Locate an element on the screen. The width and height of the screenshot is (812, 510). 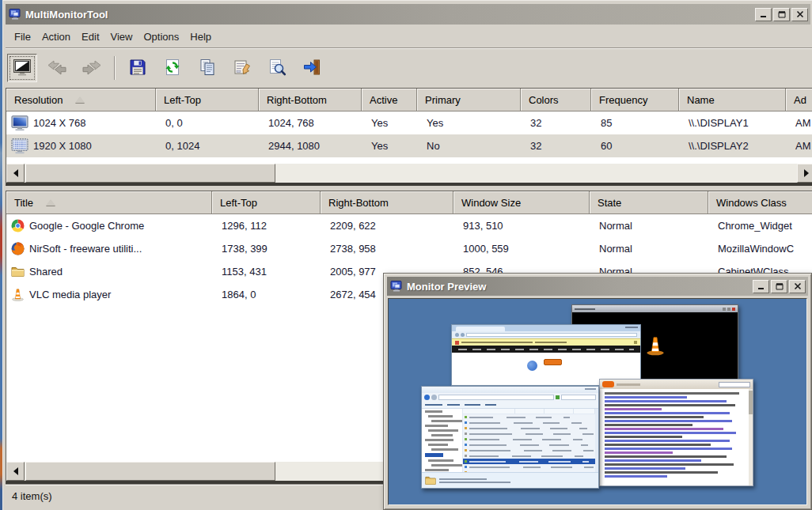
window-row: NirSoft - freeware utiliti...1738, 39927… is located at coordinates (409, 248).